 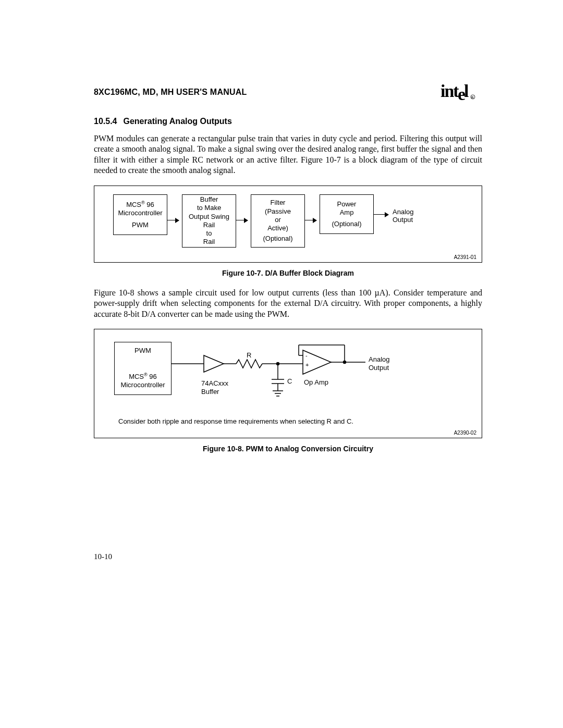 I want to click on label-R: R, so click(x=249, y=355).